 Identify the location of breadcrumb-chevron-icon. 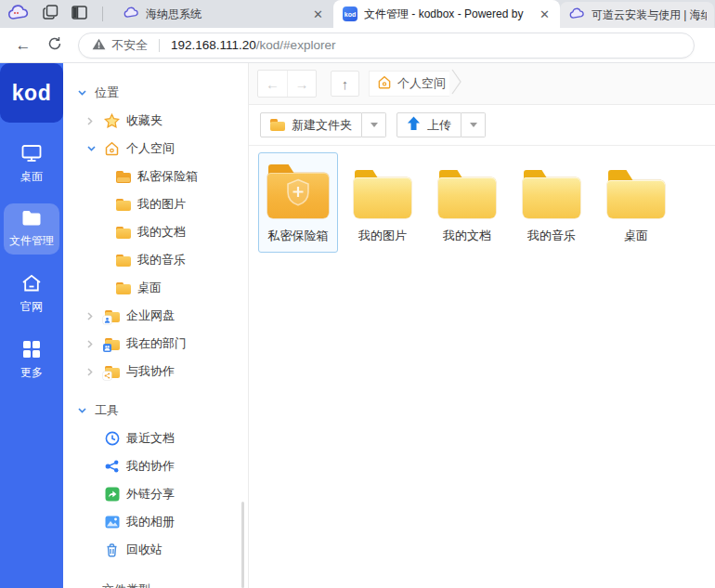
(457, 84).